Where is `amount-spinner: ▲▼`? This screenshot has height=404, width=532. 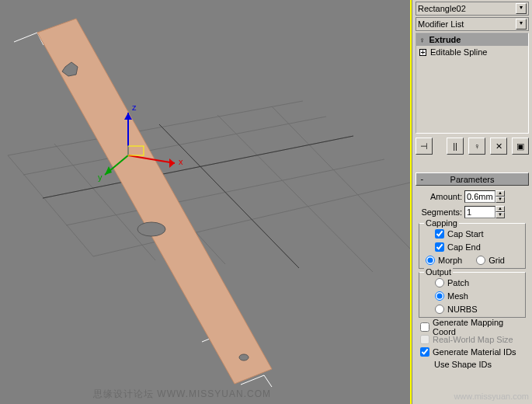 amount-spinner: ▲▼ is located at coordinates (485, 197).